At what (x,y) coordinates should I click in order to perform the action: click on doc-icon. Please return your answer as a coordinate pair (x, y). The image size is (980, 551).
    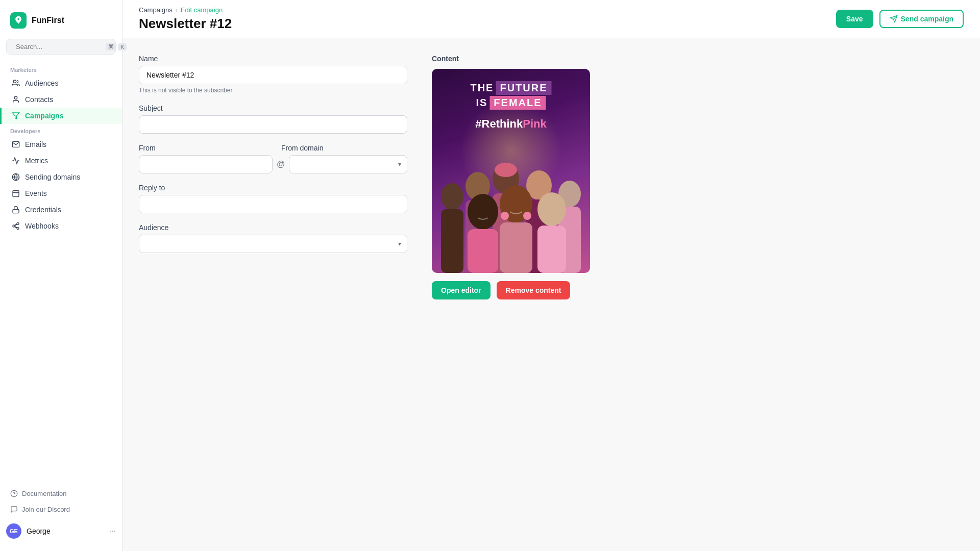
    Looking at the image, I should click on (14, 494).